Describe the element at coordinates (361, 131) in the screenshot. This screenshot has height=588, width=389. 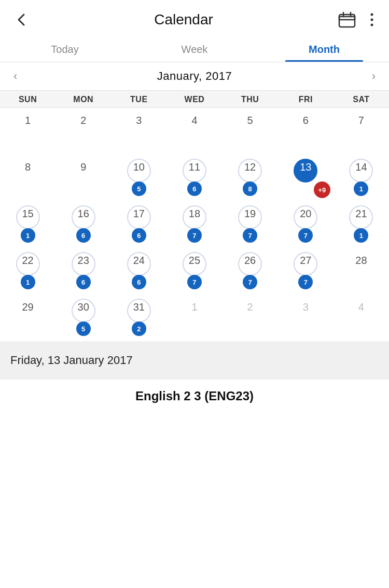
I see `calendar-cell: 7` at that location.